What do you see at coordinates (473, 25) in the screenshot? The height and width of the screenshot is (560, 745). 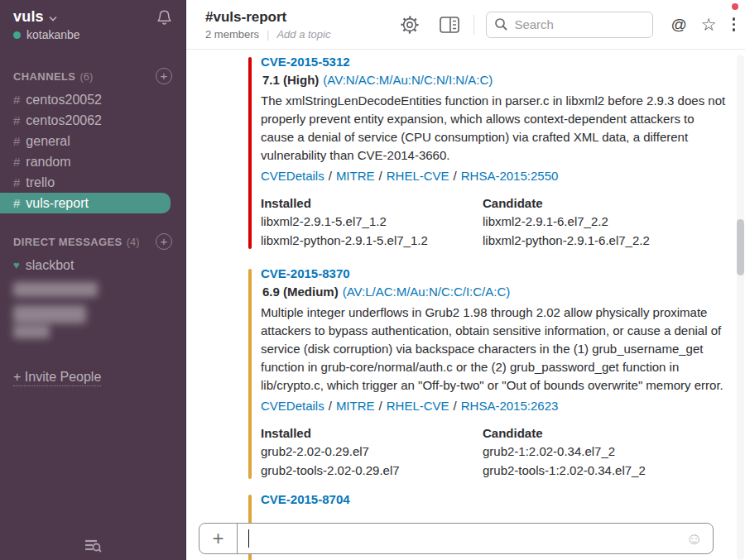 I see `header-divider` at bounding box center [473, 25].